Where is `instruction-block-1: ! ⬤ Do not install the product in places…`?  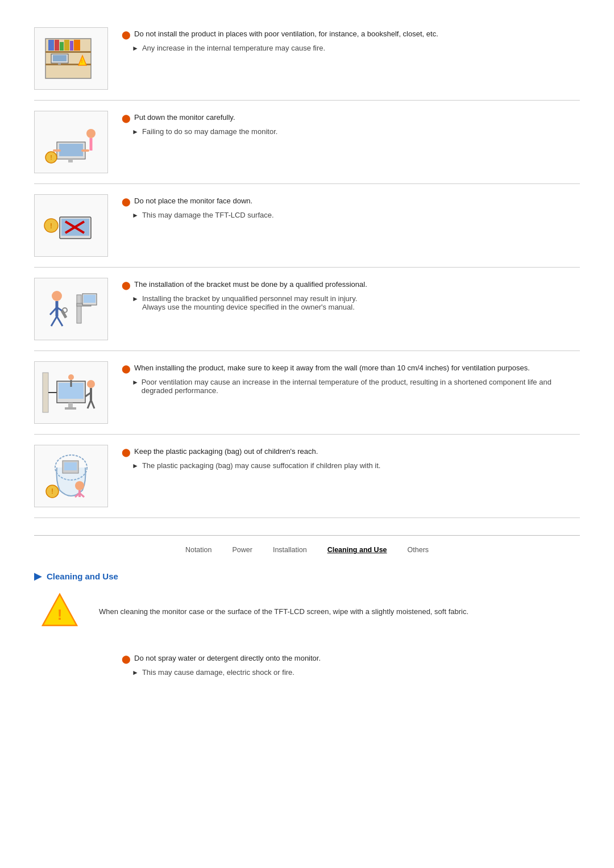
instruction-block-1: ! ⬤ Do not install the product in places… is located at coordinates (307, 59).